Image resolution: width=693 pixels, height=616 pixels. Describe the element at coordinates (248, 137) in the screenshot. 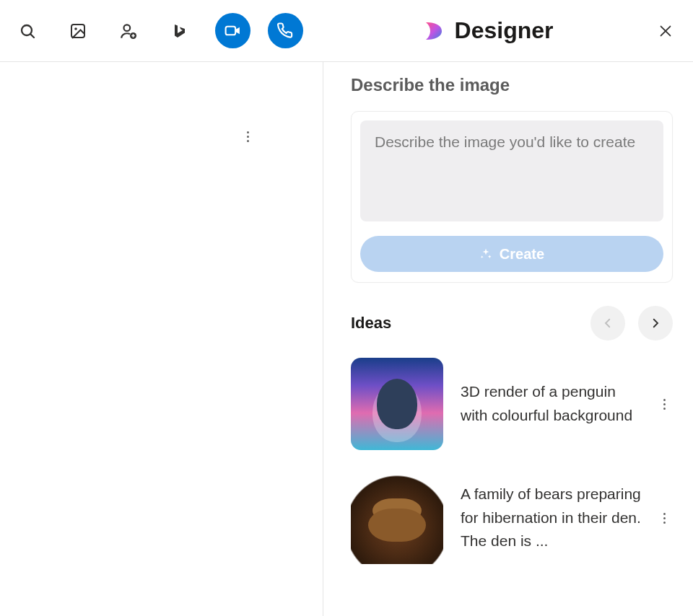

I see `more-options-icon` at that location.